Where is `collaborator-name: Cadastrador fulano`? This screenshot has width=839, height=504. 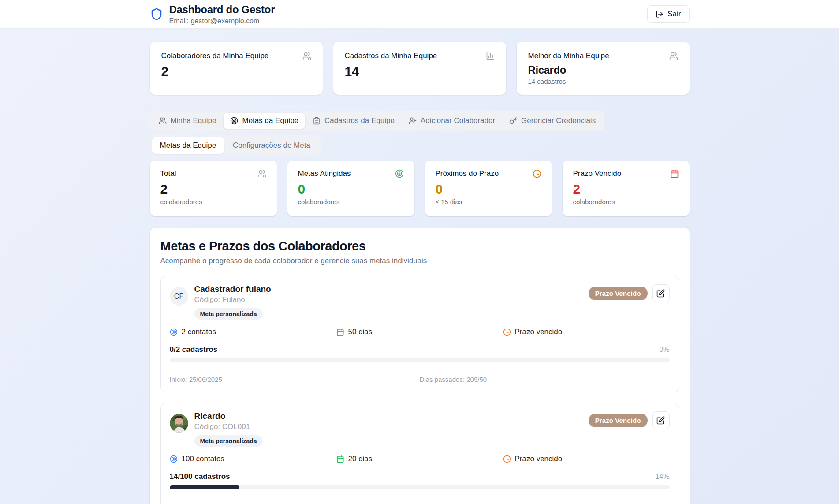
collaborator-name: Cadastrador fulano is located at coordinates (233, 289).